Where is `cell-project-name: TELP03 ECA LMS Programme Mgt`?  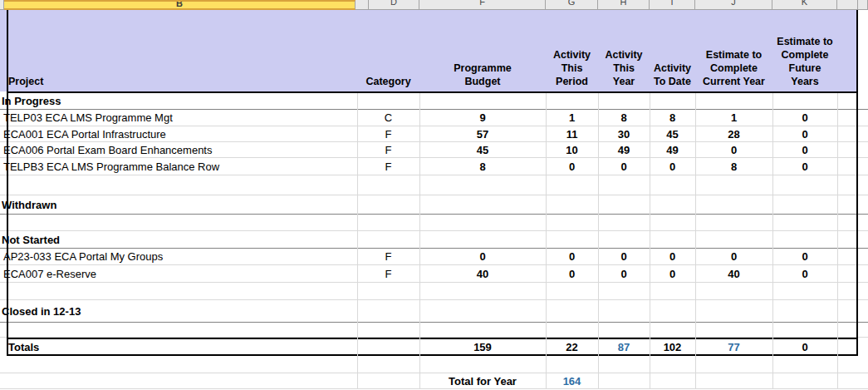 cell-project-name: TELP03 ECA LMS Programme Mgt is located at coordinates (176, 118).